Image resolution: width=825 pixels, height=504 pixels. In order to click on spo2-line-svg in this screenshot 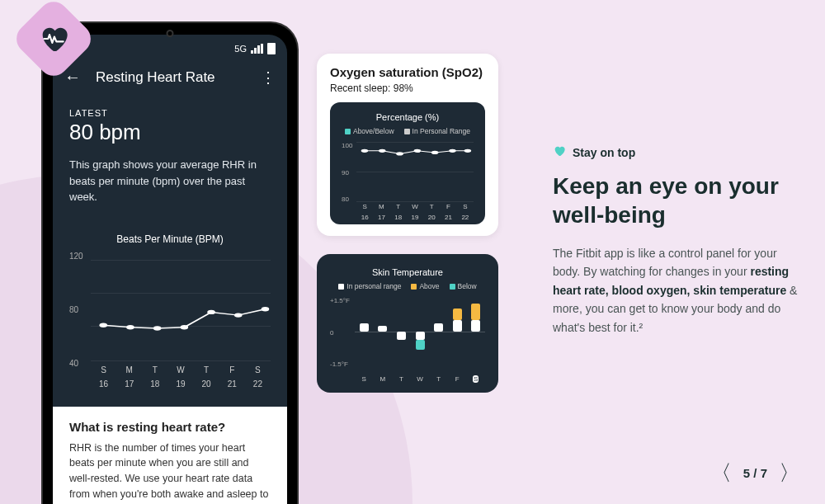, I will do `click(415, 172)`.